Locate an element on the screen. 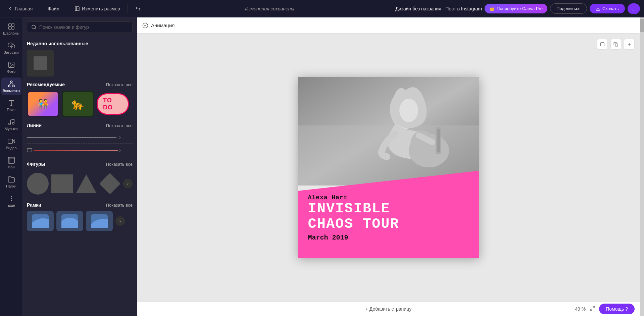 This screenshot has width=644, height=316. download-button: Скачать is located at coordinates (607, 9).